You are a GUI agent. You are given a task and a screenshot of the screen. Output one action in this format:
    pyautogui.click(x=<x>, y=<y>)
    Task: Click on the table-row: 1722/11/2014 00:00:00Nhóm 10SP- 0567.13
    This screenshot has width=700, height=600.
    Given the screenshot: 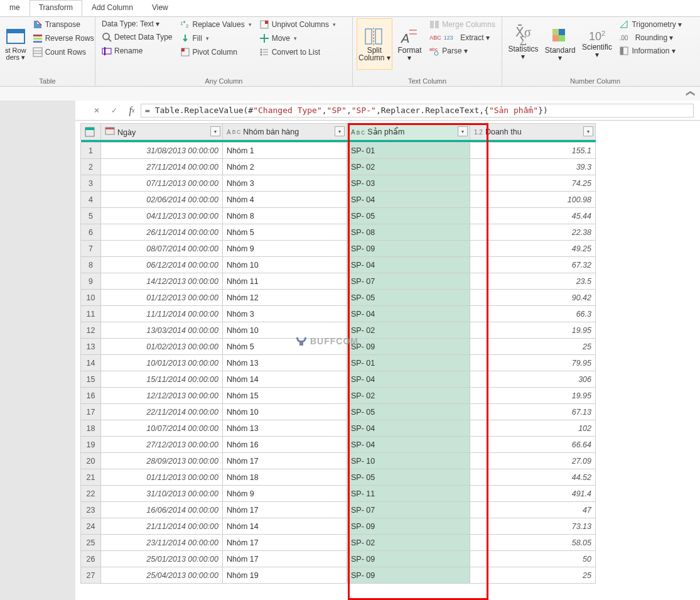 What is the action you would take?
    pyautogui.click(x=338, y=412)
    